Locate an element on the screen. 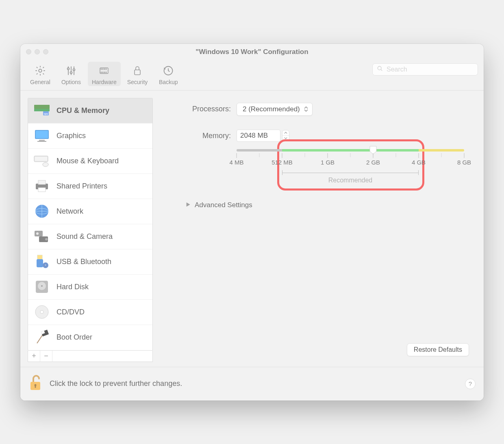 The image size is (504, 444). tab-backup: Backup is located at coordinates (168, 74).